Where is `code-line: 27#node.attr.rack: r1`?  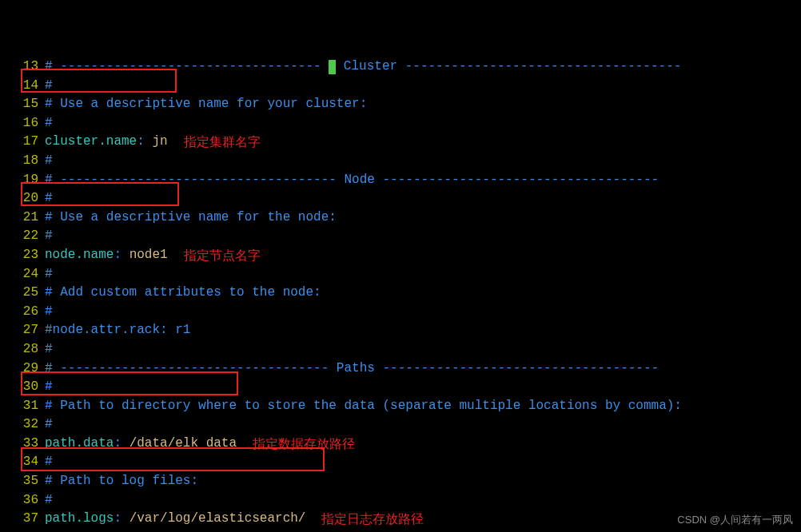 code-line: 27#node.attr.rack: r1 is located at coordinates (400, 331).